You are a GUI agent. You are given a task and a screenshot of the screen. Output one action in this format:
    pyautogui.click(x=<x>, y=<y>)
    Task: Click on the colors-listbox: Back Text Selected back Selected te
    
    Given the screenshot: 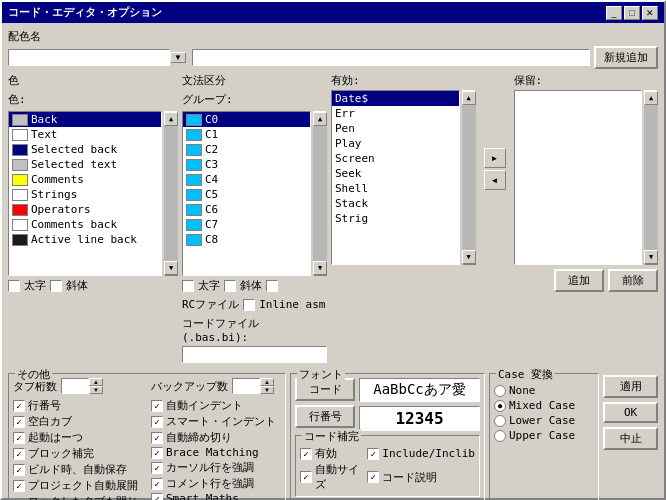 What is the action you would take?
    pyautogui.click(x=85, y=194)
    